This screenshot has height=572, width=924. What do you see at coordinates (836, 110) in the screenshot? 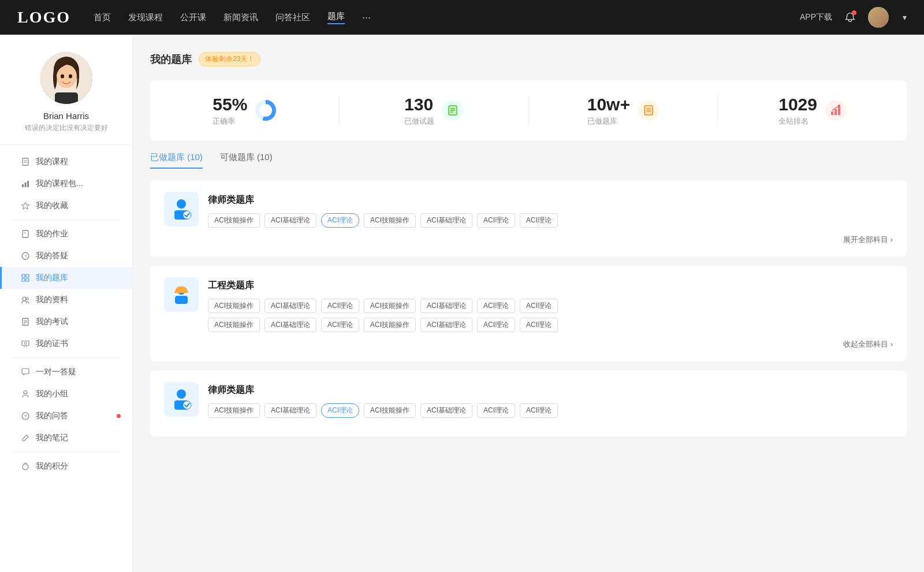
I see `ranking-icon` at bounding box center [836, 110].